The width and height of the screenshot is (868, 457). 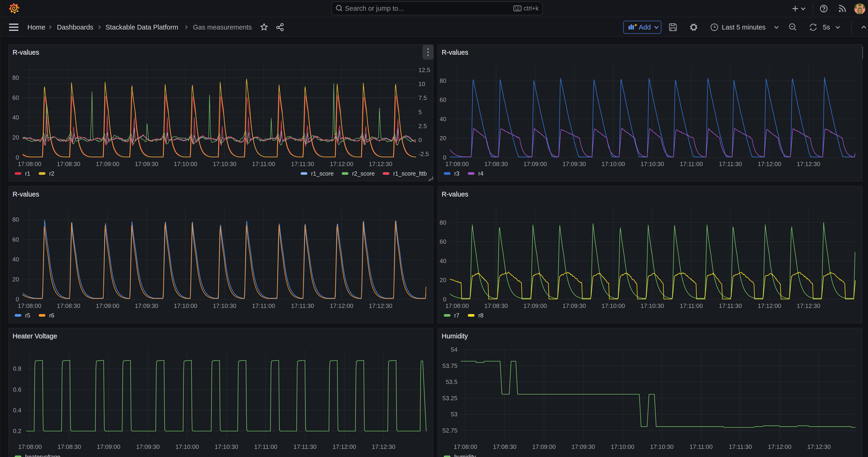 What do you see at coordinates (142, 27) in the screenshot?
I see `svg-text: Stackable Data Platform` at bounding box center [142, 27].